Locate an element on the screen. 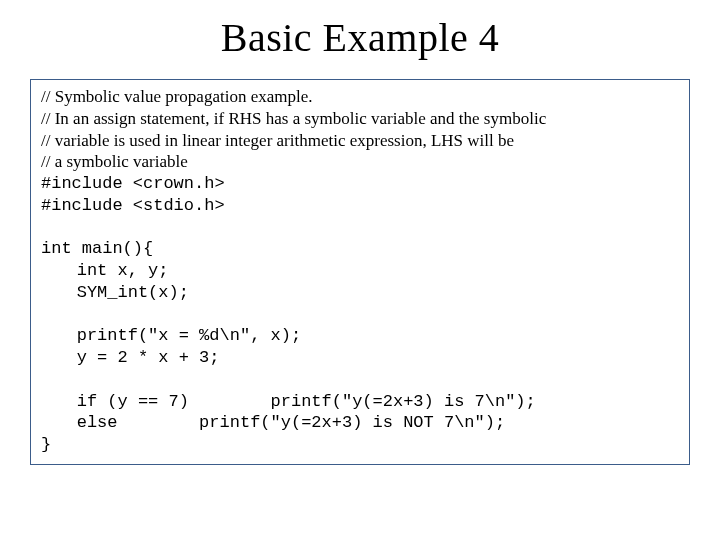  var-decl: int x, y; is located at coordinates (360, 271).